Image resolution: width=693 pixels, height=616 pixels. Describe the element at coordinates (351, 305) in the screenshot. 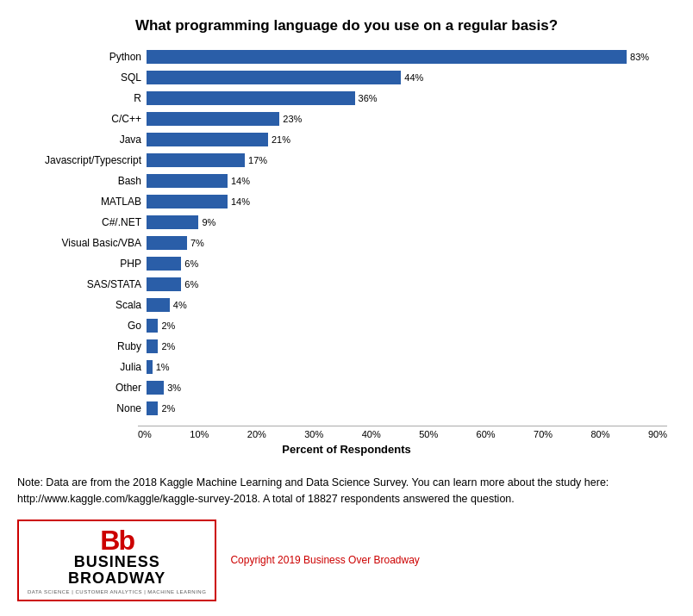

I see `bar-row: Scala4%` at that location.